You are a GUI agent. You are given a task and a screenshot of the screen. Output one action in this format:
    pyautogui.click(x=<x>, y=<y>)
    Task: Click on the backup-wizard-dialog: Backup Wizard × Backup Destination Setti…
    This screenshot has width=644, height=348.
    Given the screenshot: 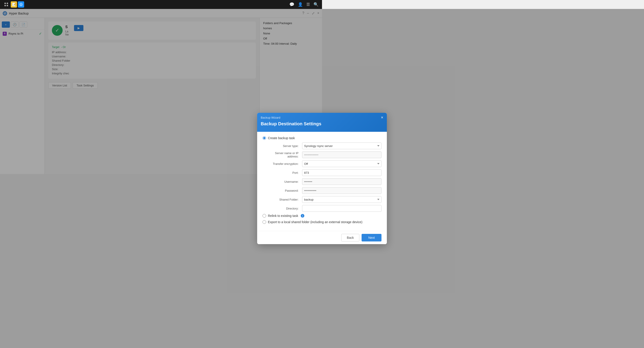 What is the action you would take?
    pyautogui.click(x=290, y=143)
    